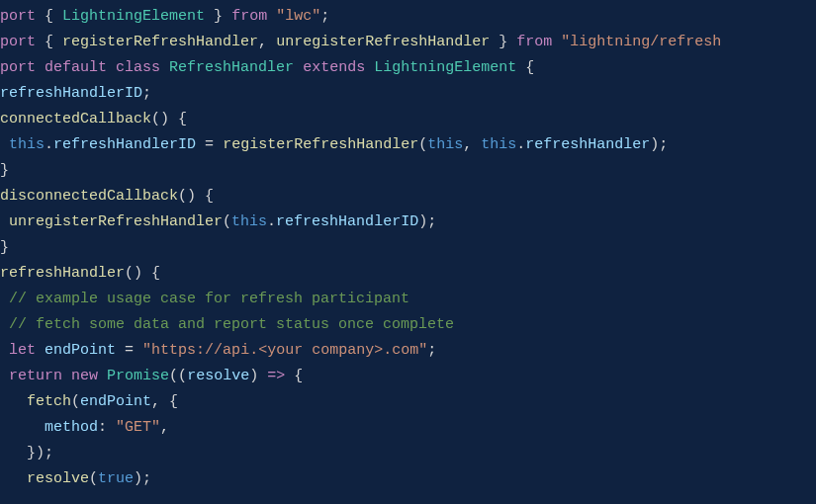 The height and width of the screenshot is (504, 816). Describe the element at coordinates (408, 351) in the screenshot. I see `code-line: let endPoint = "https://api.<your compan…` at that location.